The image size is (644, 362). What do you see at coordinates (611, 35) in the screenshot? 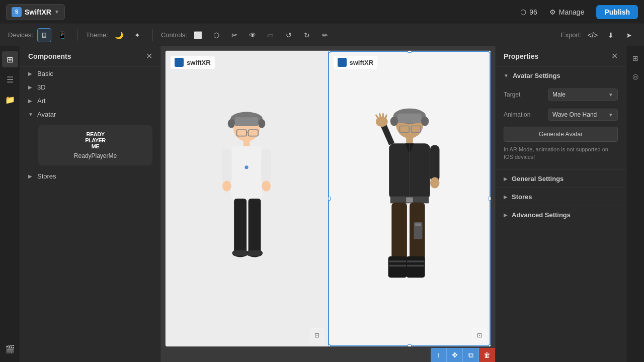
I see `download-btn: ⬇` at bounding box center [611, 35].